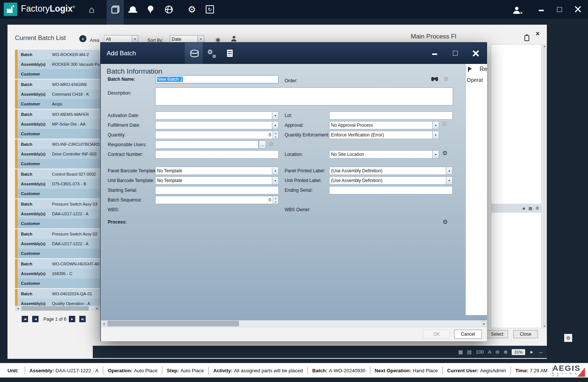 The image size is (588, 382). Describe the element at coordinates (445, 153) in the screenshot. I see `location-gear-icon: ⚙` at that location.